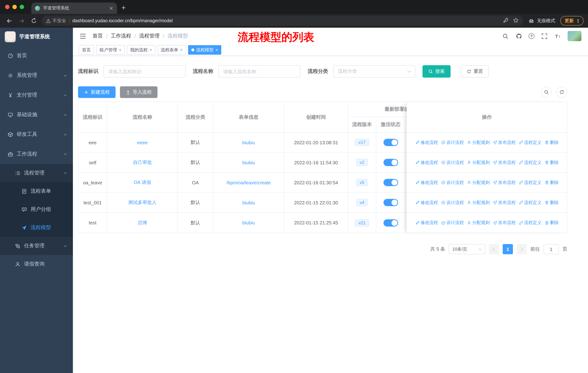  What do you see at coordinates (286, 21) in the screenshot?
I see `url-text: dashboard.yudao.iocoder.cn/bpm/manager/m…` at bounding box center [286, 21].